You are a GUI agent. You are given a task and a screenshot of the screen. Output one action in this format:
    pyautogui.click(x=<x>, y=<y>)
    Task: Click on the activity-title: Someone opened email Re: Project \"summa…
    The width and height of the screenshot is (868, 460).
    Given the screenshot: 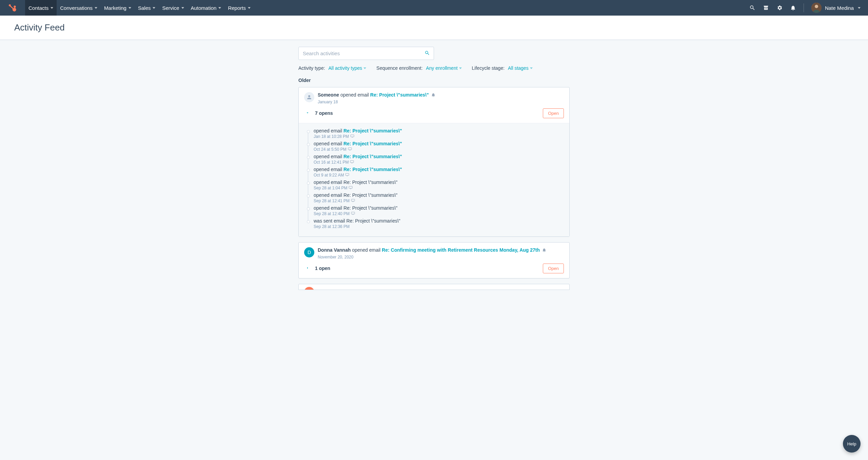 What is the action you would take?
    pyautogui.click(x=377, y=95)
    